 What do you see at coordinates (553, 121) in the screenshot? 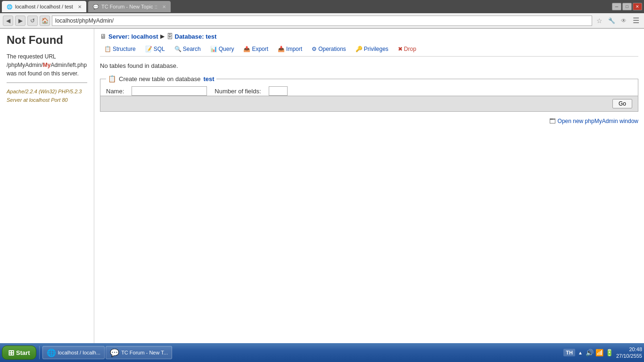
I see `open-window-icon: 🗔` at bounding box center [553, 121].